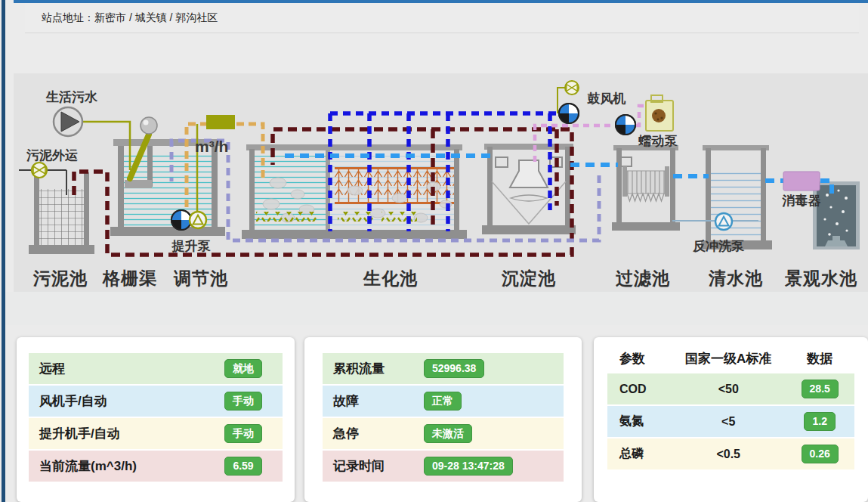  What do you see at coordinates (116, 434) in the screenshot?
I see `row-label: 提升机手/自动` at bounding box center [116, 434].